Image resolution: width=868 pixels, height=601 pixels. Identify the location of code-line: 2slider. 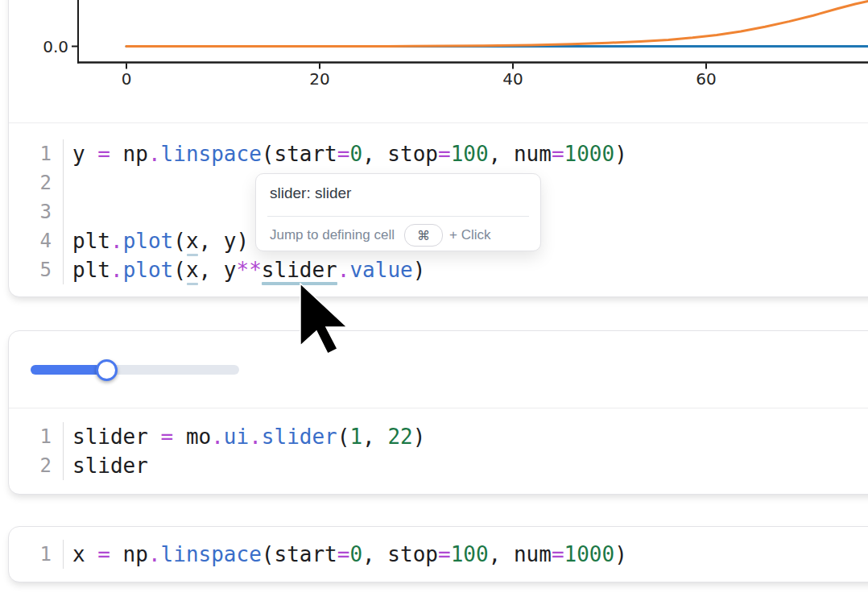
(438, 466).